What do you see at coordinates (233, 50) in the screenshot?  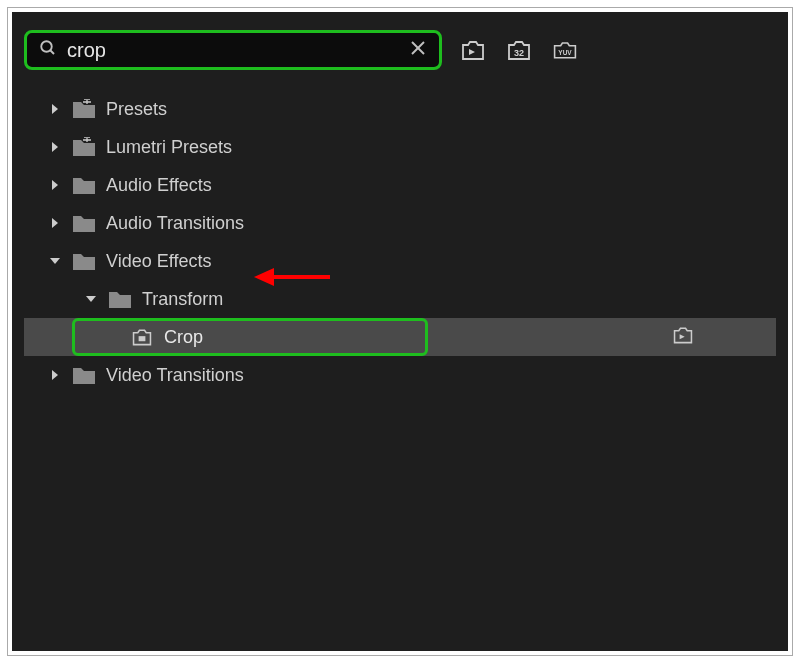 I see `search-box` at bounding box center [233, 50].